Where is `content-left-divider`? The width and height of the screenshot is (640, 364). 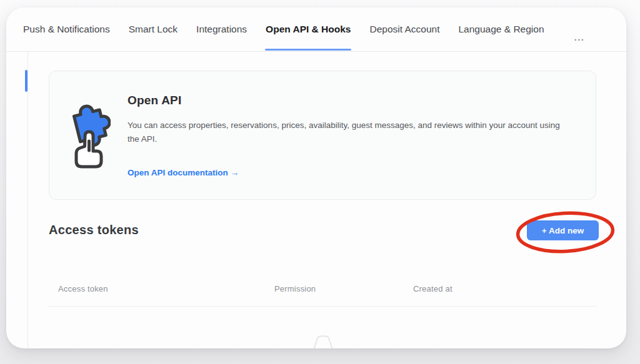 content-left-divider is located at coordinates (28, 200).